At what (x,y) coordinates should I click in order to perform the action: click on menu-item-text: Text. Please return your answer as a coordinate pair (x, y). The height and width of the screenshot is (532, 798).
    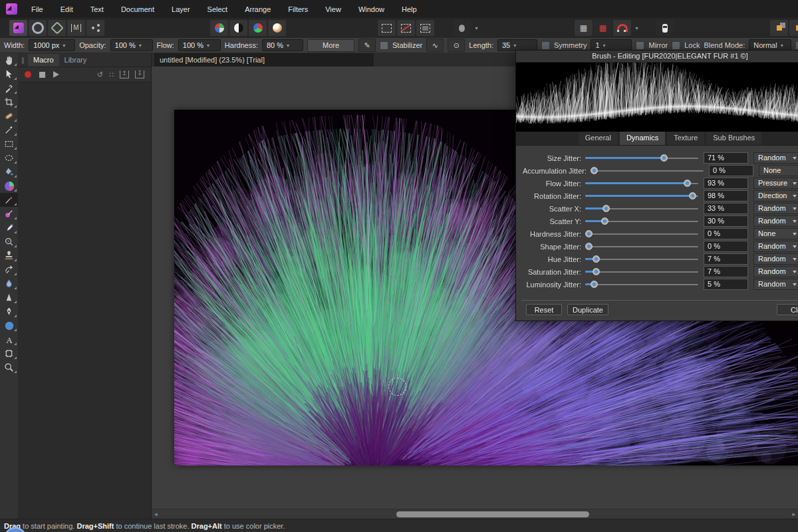
    Looking at the image, I should click on (97, 9).